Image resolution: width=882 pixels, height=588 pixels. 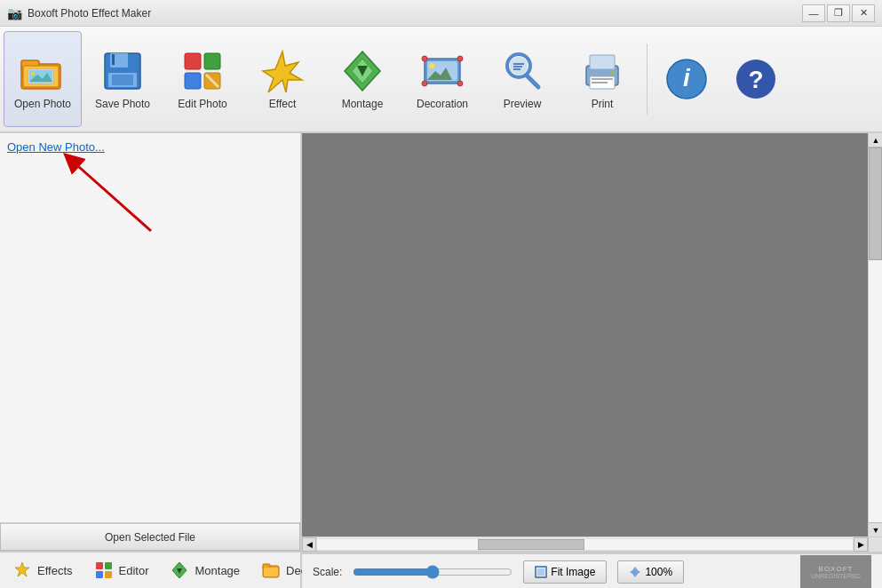 I want to click on effects-star-icon, so click(x=22, y=570).